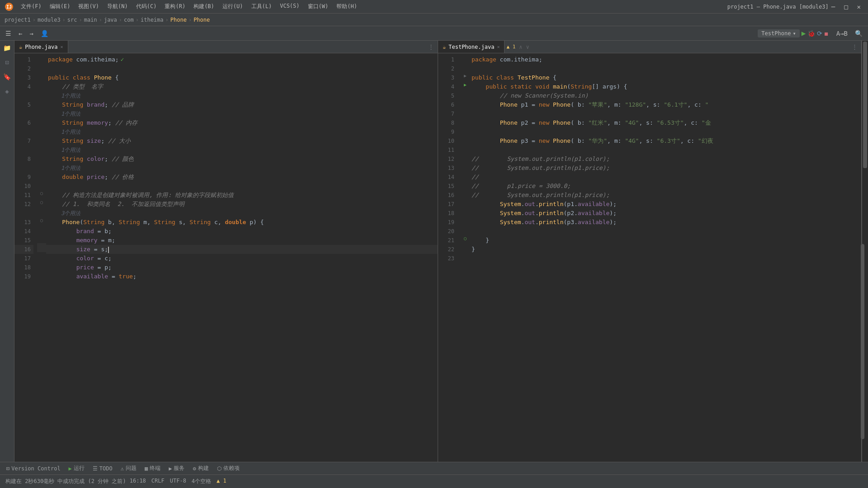 This screenshot has width=868, height=488. I want to click on breadcrumb-module: module3, so click(49, 20).